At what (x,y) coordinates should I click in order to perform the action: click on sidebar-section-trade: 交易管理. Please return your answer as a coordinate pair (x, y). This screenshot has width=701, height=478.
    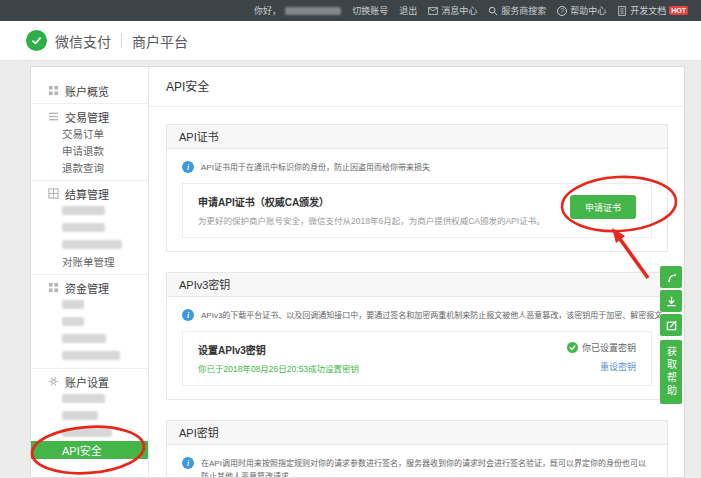
    Looking at the image, I should click on (90, 116).